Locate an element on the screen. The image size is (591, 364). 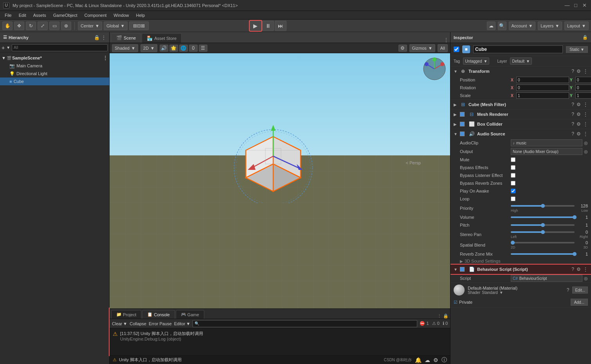
hierarchy-item-samplescene: ▼ 🎬 SampleScene* ⋮ is located at coordinates (55, 58).